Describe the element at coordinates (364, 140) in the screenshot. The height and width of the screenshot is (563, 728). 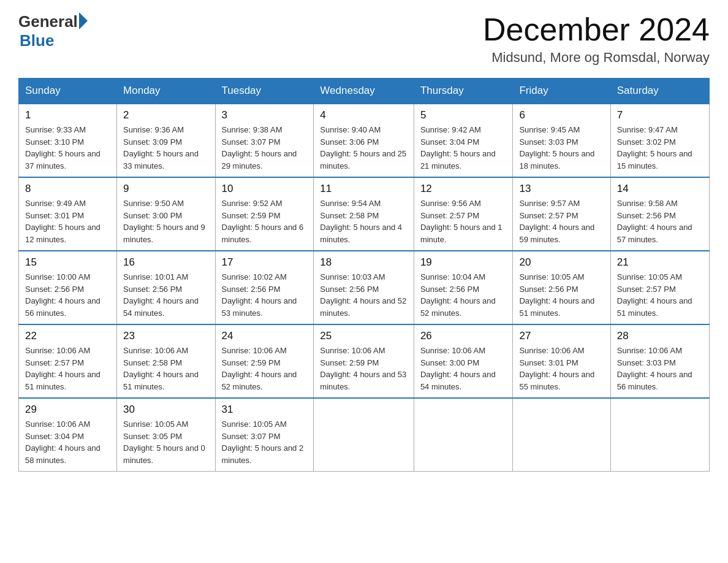
I see `week-row: 1Sunrise: 9:33 AMSunset: 3:10 PMDaylight…` at that location.